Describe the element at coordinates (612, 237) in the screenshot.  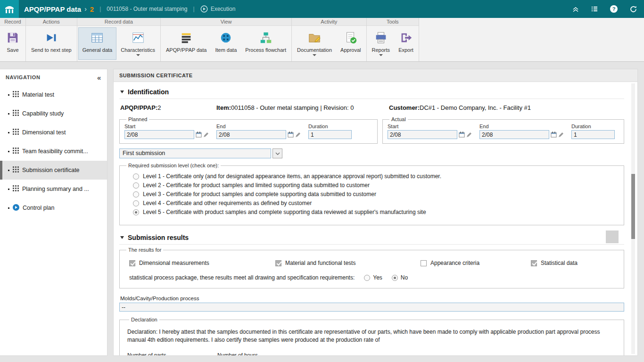
I see `scroll-handle-box` at that location.